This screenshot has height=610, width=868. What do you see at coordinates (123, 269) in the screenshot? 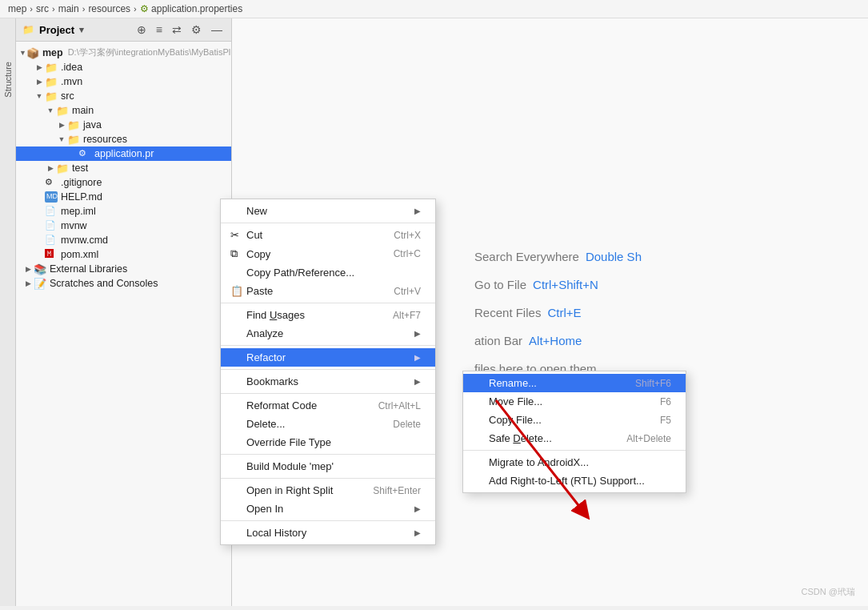
I see `tree-item-external-libs: ▶ 📚 External Libraries` at bounding box center [123, 269].